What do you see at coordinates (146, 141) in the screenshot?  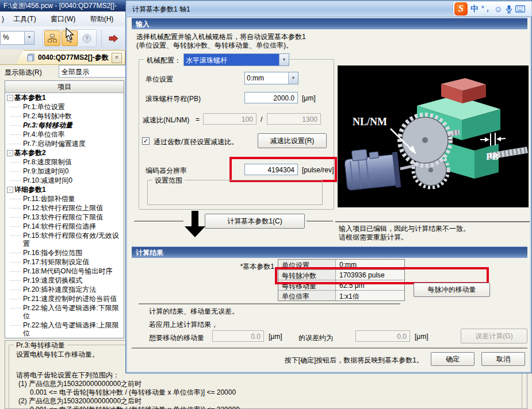 I see `gear-ratio-checkbox: ✓` at bounding box center [146, 141].